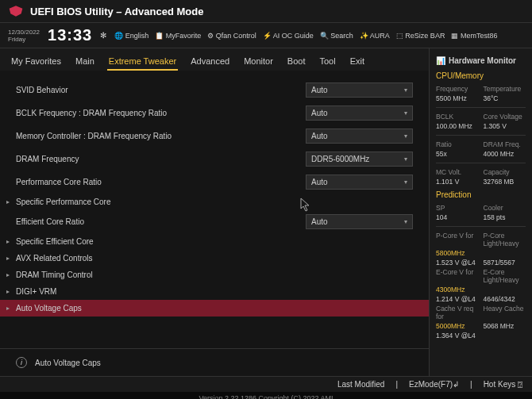  What do you see at coordinates (481, 76) in the screenshot?
I see `cpu-memory-title: CPU/Memory` at bounding box center [481, 76].